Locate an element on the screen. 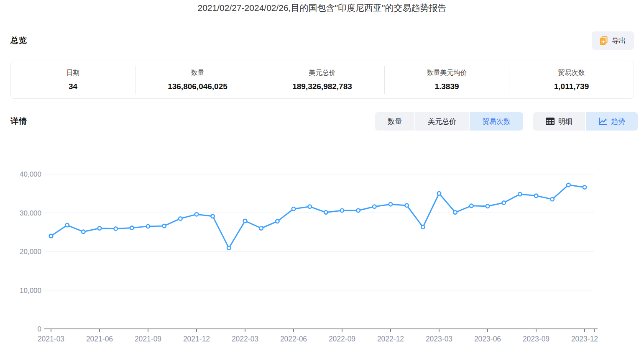 The width and height of the screenshot is (644, 354). trend-chart-icon is located at coordinates (603, 121).